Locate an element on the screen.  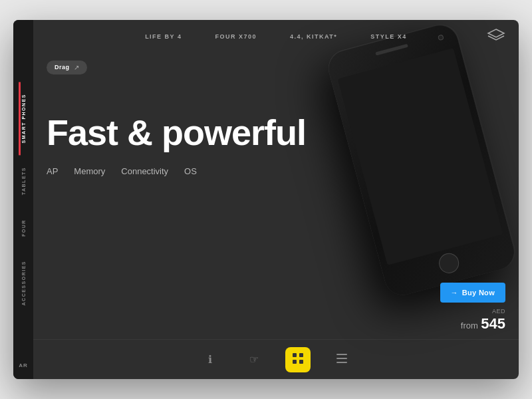
gesture-icon: ☞ is located at coordinates (254, 359).